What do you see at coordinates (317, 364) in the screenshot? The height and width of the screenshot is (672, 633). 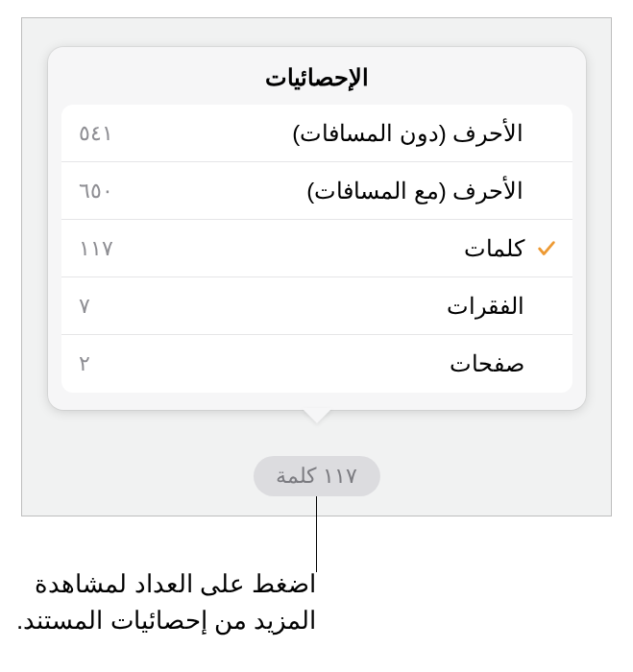 I see `stat-row-pages: صفحات ٢` at bounding box center [317, 364].